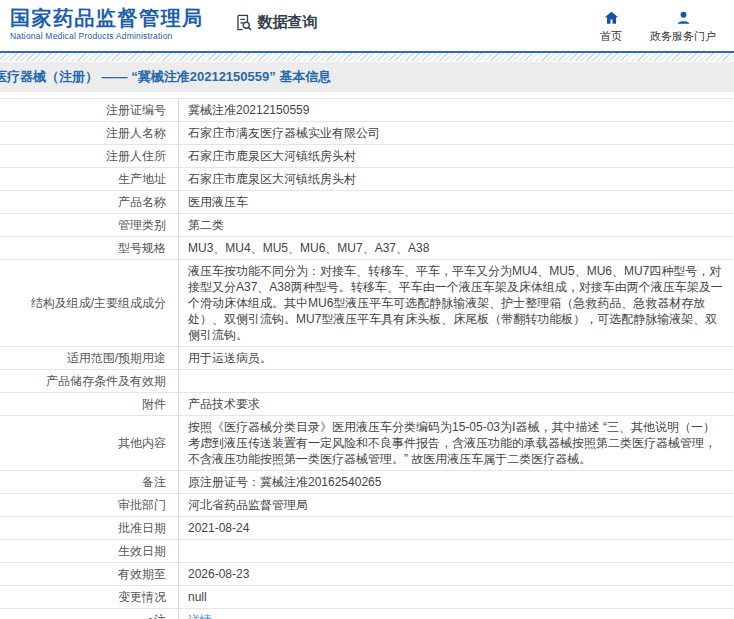  I want to click on top-nav: 首页 政务服务门户, so click(662, 27).